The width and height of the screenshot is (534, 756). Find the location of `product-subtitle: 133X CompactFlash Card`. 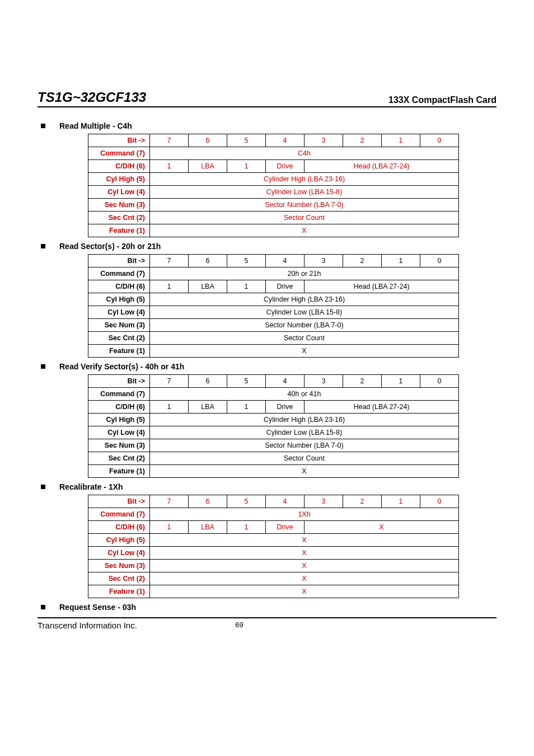

product-subtitle: 133X CompactFlash Card is located at coordinates (442, 100).